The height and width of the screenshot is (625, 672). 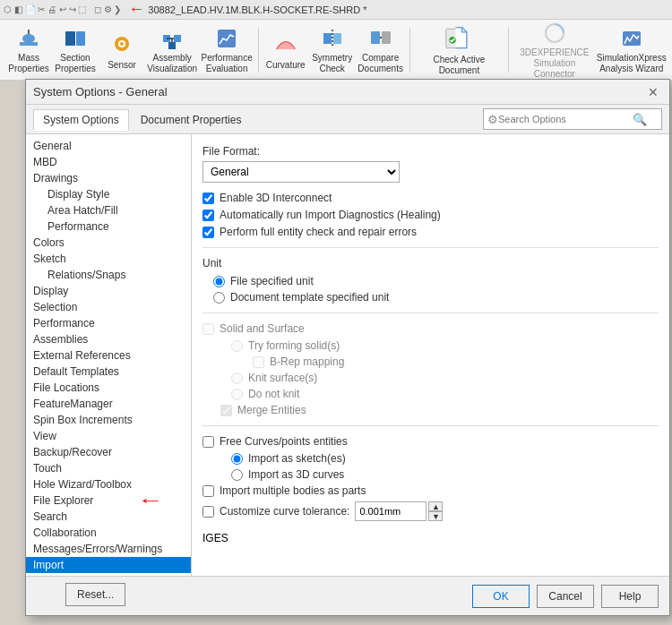 What do you see at coordinates (108, 275) in the screenshot?
I see `tree-item-relations-snaps: Relations/Snaps` at bounding box center [108, 275].